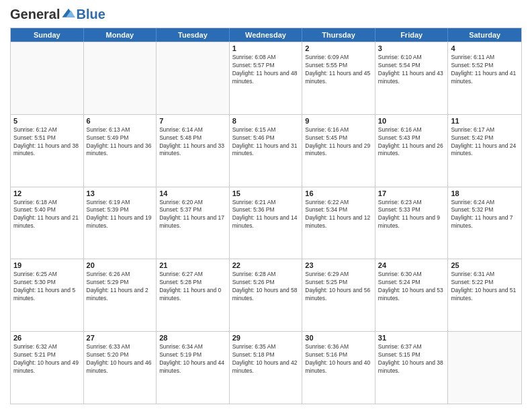 Image resolution: width=532 pixels, height=411 pixels. What do you see at coordinates (339, 287) in the screenshot?
I see `day-info: Sunrise: 6:29 AM Sunset: 5:25 PM Dayligh…` at bounding box center [339, 287].